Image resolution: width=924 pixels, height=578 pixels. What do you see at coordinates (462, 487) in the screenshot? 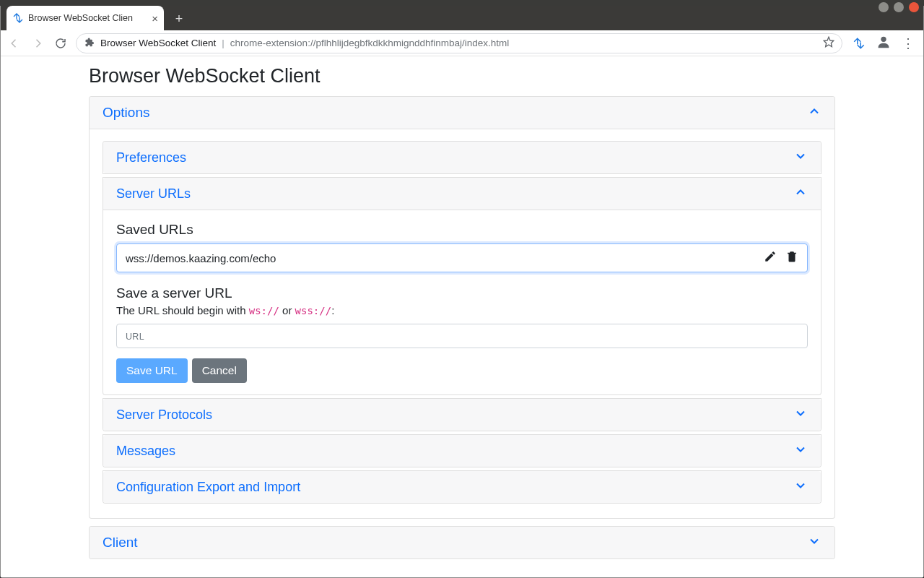
I see `panel-config: Configuration Export and Import` at bounding box center [462, 487].